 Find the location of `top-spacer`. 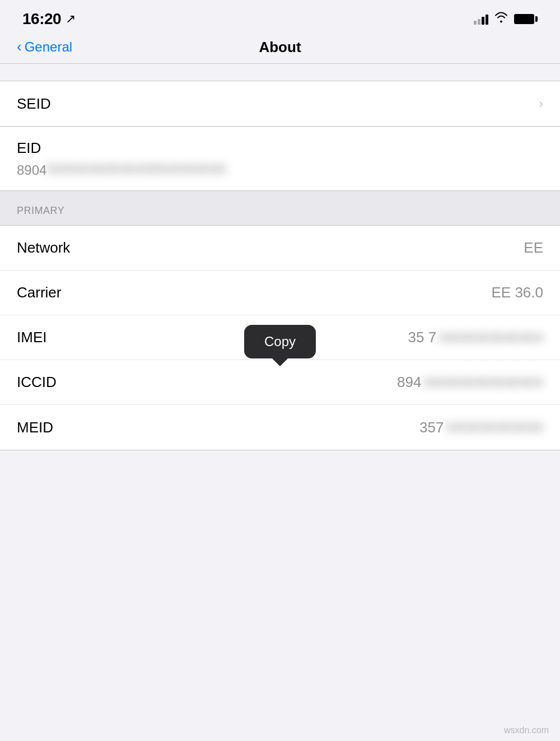

top-spacer is located at coordinates (280, 72).